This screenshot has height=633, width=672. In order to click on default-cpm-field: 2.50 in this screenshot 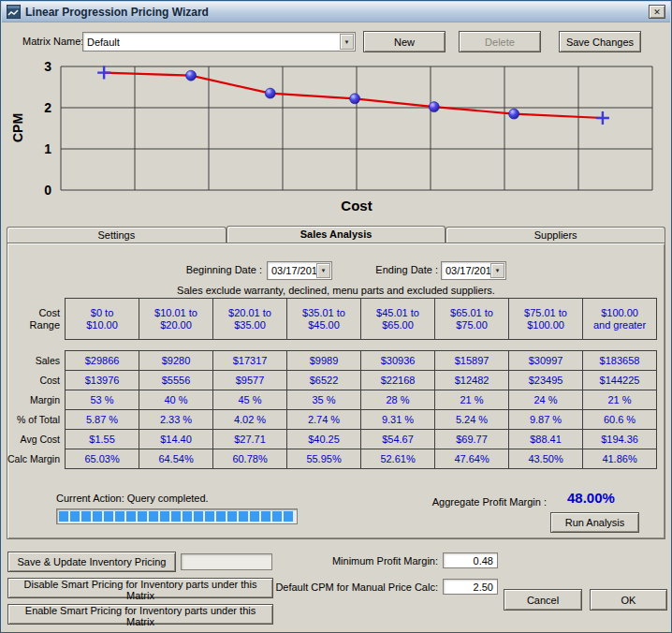, I will do `click(470, 586)`.